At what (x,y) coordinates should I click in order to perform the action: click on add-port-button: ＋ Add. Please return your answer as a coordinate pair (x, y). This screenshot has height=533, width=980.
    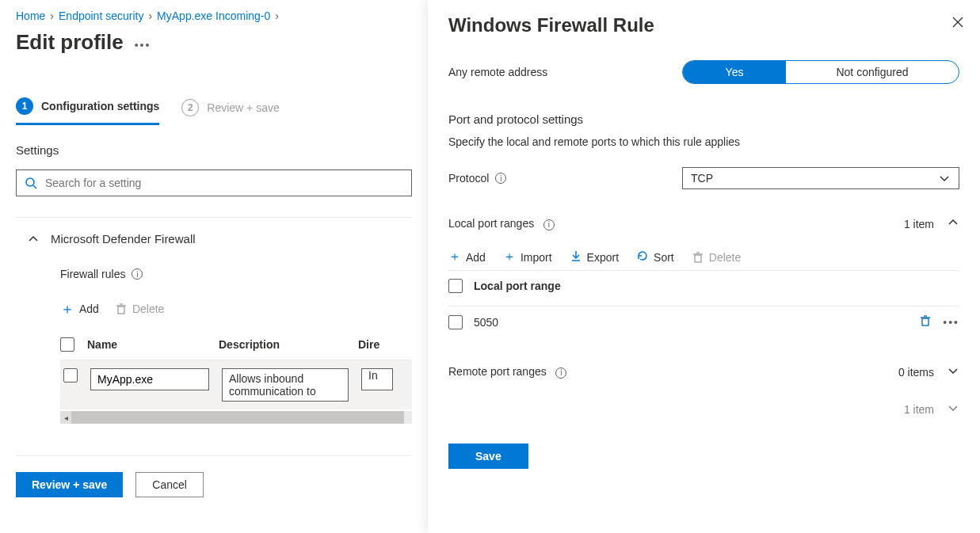
    Looking at the image, I should click on (467, 257).